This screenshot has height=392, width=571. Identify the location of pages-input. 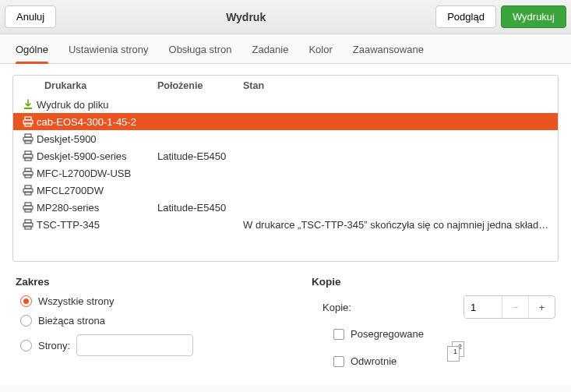
(135, 345).